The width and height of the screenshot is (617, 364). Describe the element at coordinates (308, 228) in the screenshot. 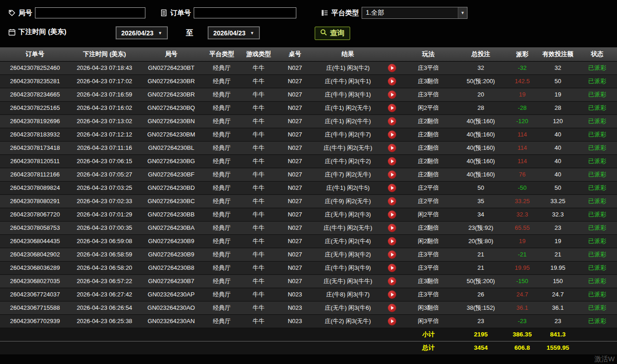

I see `table-row: 2604230780587532026-04-23 07:00:35GN0272…` at that location.